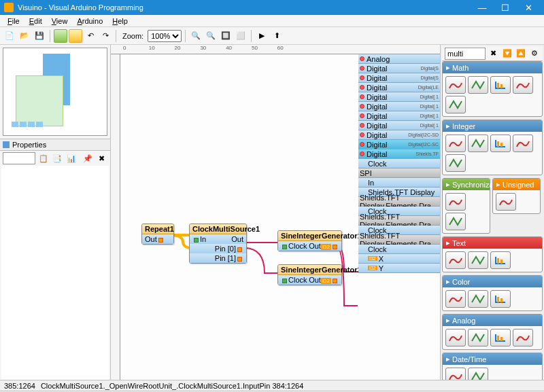 The width and height of the screenshot is (544, 392). Describe the element at coordinates (90, 21) in the screenshot. I see `menu-arduino: Arduino` at that location.